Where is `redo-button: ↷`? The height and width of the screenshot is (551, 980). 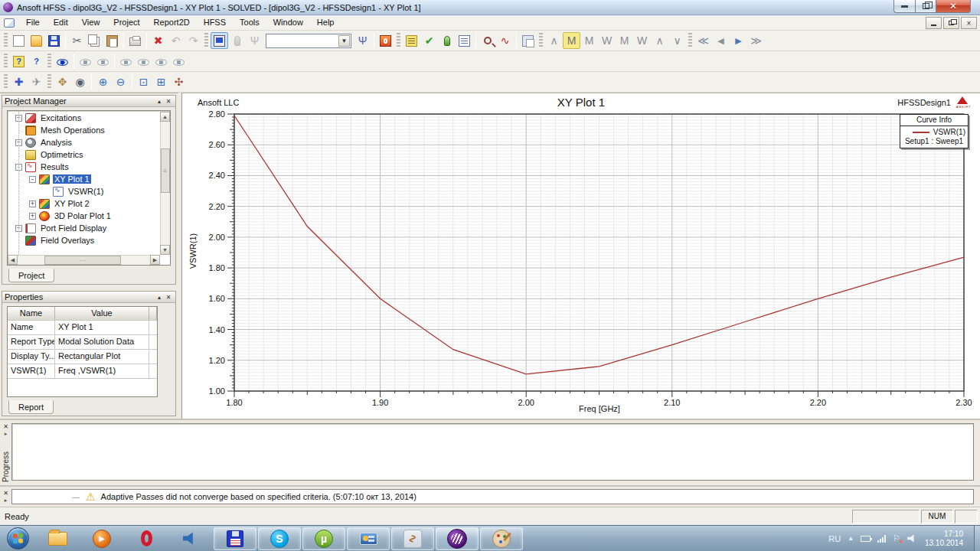 redo-button: ↷ is located at coordinates (193, 41).